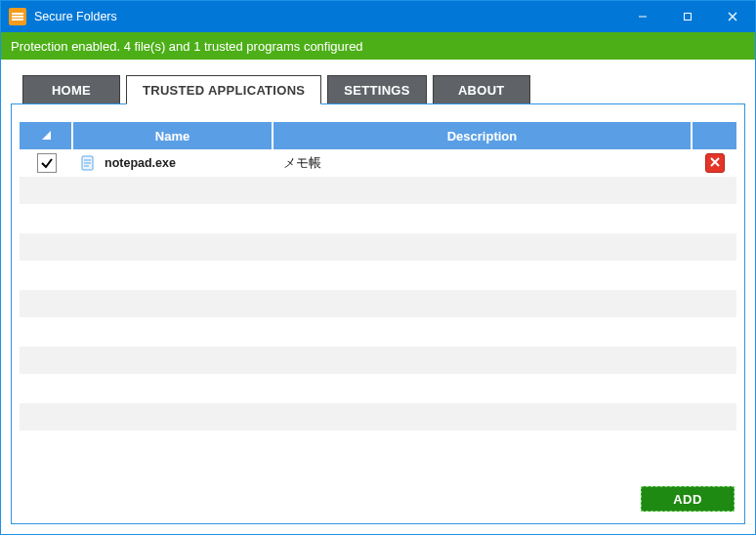 The height and width of the screenshot is (535, 756). What do you see at coordinates (303, 164) in the screenshot?
I see `row-description: メモ帳` at bounding box center [303, 164].